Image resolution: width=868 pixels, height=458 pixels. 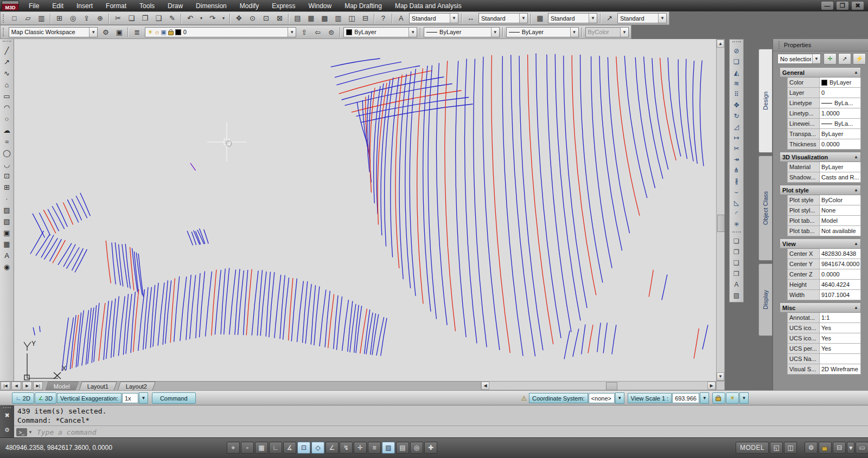 I want to click on command-input: Type a command, so click(x=67, y=433).